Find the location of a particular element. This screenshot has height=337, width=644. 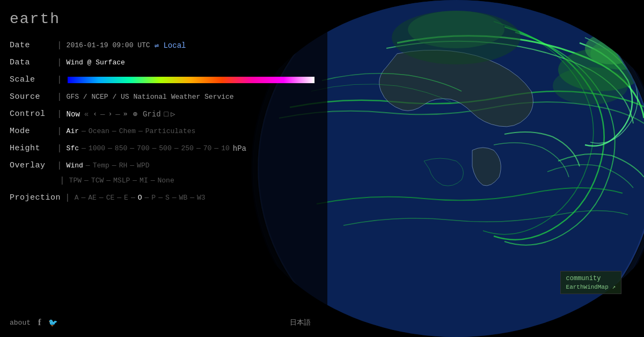

mode-ocean: Ocean is located at coordinates (99, 131).